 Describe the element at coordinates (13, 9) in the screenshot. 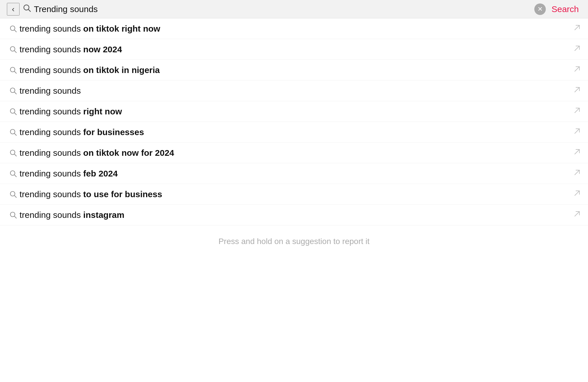

I see `back-arrow-icon: ‹` at that location.